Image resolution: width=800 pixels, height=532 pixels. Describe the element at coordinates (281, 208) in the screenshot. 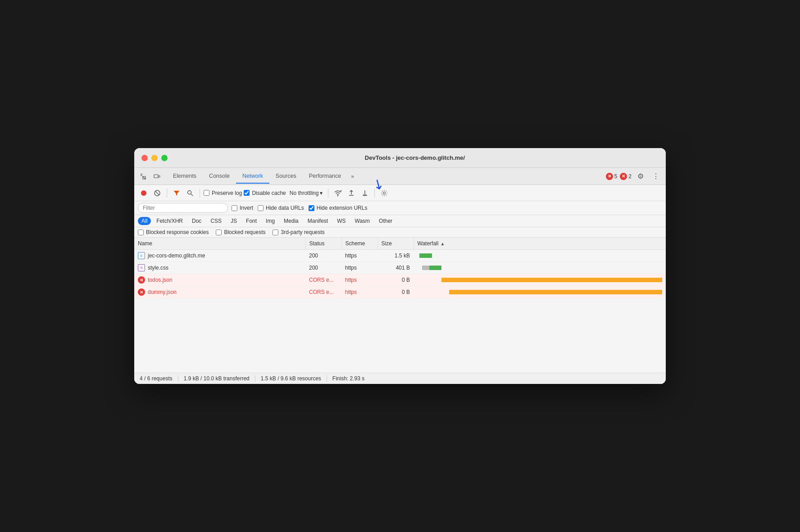

I see `hide-data-urls-label: Hide data URLs` at that location.